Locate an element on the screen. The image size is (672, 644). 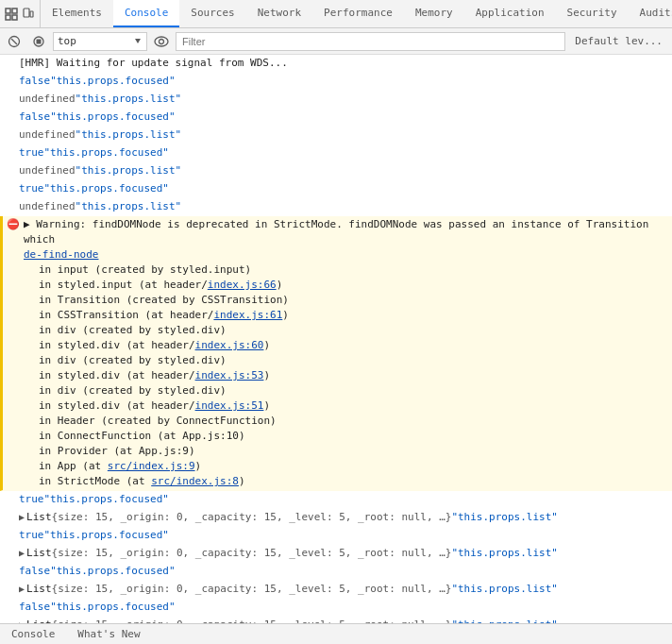
error-icon: ⛔ is located at coordinates (13, 225).